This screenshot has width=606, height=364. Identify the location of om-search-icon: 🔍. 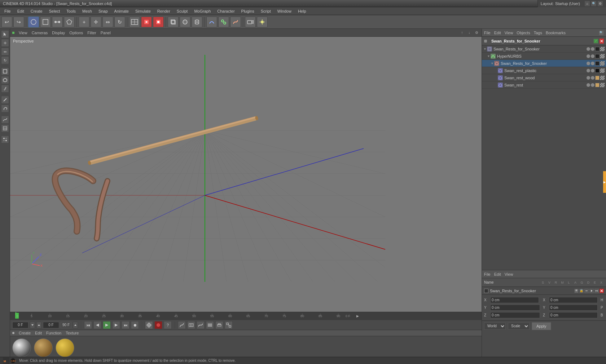
(601, 33).